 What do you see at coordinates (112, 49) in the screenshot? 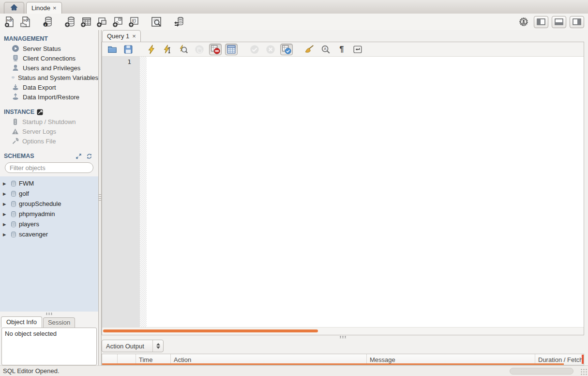
I see `open-script-button` at bounding box center [112, 49].